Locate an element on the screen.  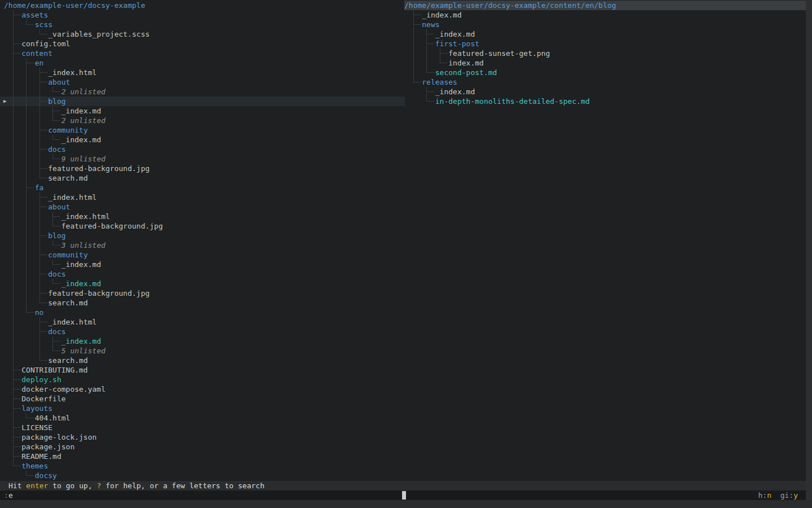
tree-row-scss: scss is located at coordinates (202, 25).